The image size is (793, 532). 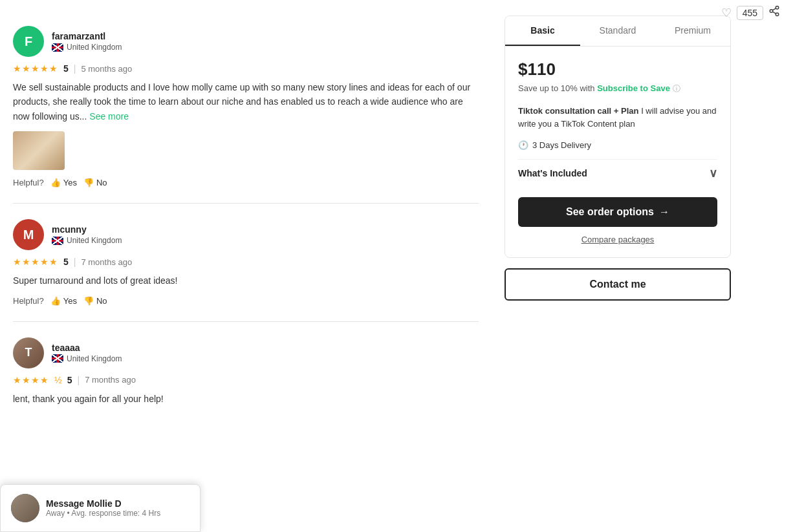 What do you see at coordinates (28, 235) in the screenshot?
I see `avatar: M` at bounding box center [28, 235].